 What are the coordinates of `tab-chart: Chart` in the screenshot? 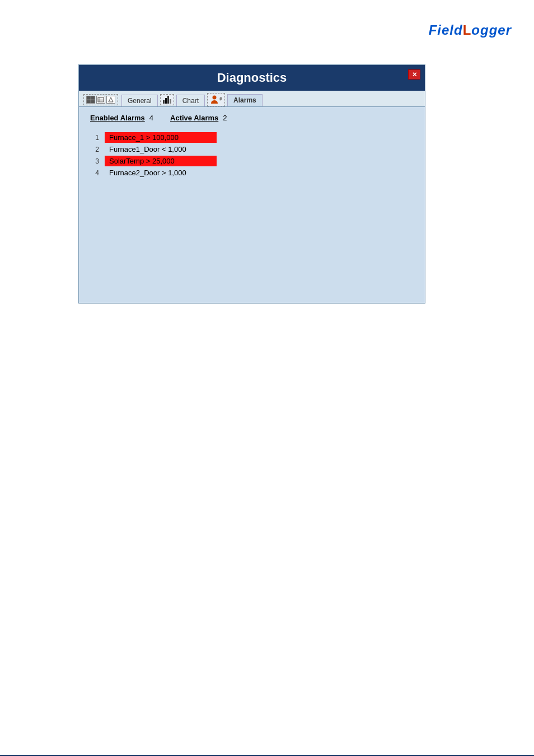 It's located at (190, 101).